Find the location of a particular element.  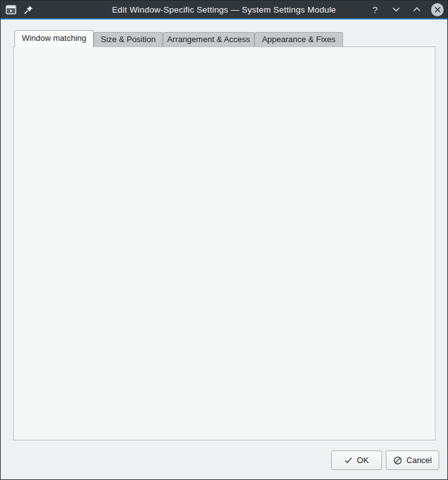

close-button is located at coordinates (437, 9).